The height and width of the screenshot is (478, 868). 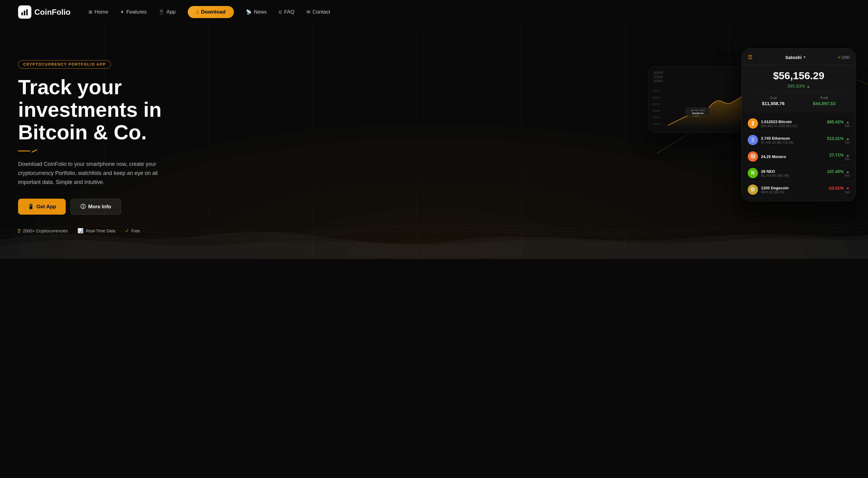 What do you see at coordinates (318, 12) in the screenshot?
I see `nav-contact: ✉ Contact` at bounding box center [318, 12].